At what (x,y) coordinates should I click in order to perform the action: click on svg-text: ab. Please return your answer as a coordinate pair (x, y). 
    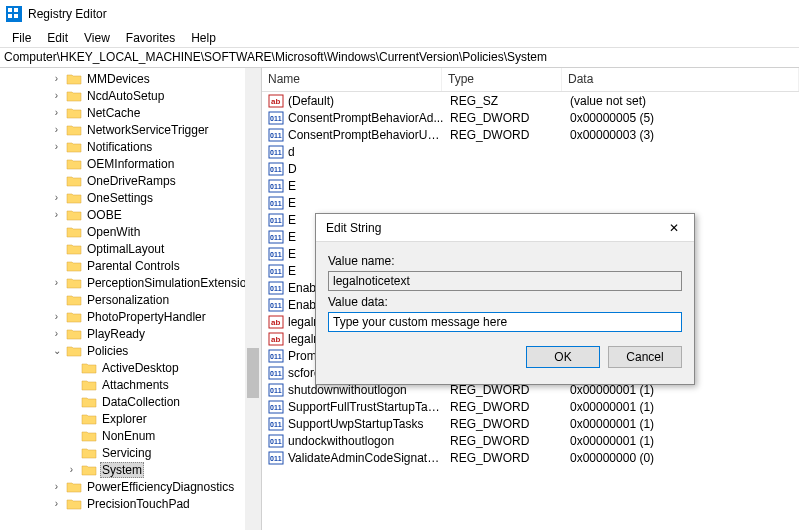
    Looking at the image, I should click on (276, 322).